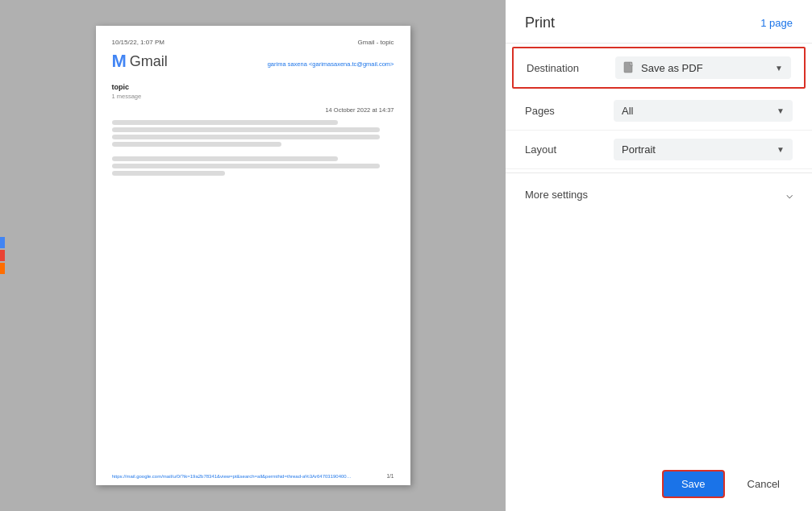 The width and height of the screenshot is (812, 511). I want to click on more-settings-label: More settings, so click(556, 195).